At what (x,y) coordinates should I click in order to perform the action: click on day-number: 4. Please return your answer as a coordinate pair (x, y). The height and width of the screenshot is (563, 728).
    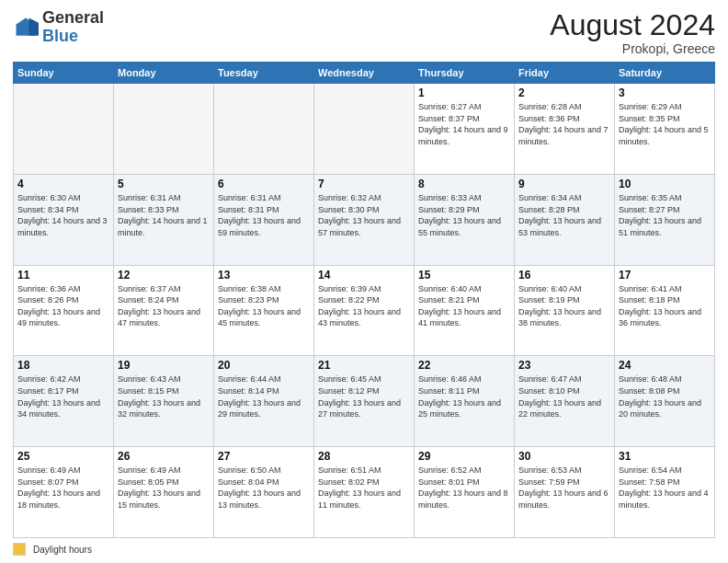
    Looking at the image, I should click on (63, 184).